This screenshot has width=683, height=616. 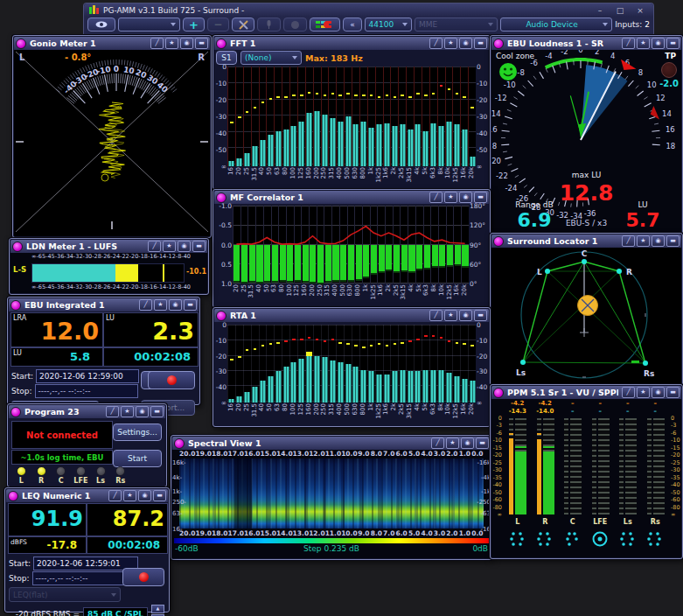 What do you see at coordinates (101, 476) in the screenshot?
I see `channel-led: Ls` at bounding box center [101, 476].